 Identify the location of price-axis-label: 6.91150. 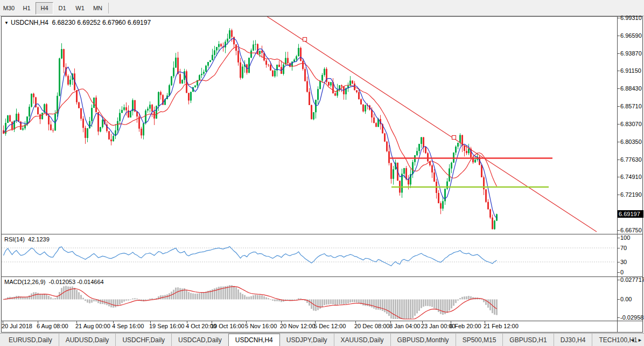
(631, 71).